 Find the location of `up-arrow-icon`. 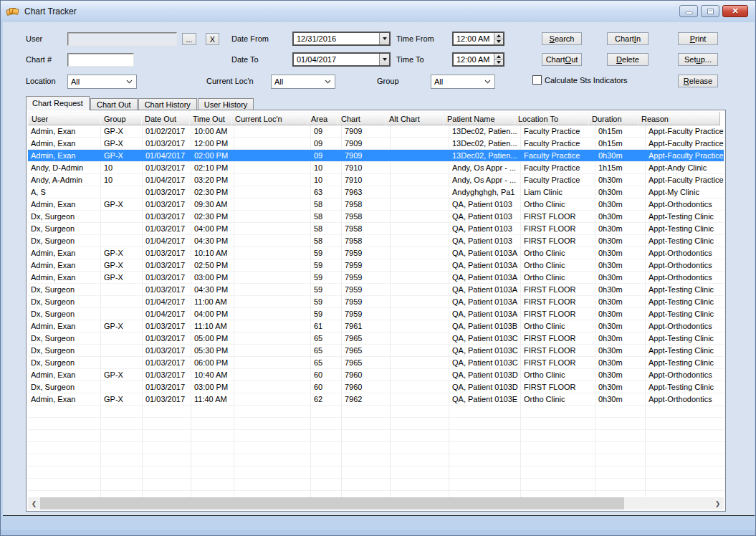

up-arrow-icon is located at coordinates (499, 36).